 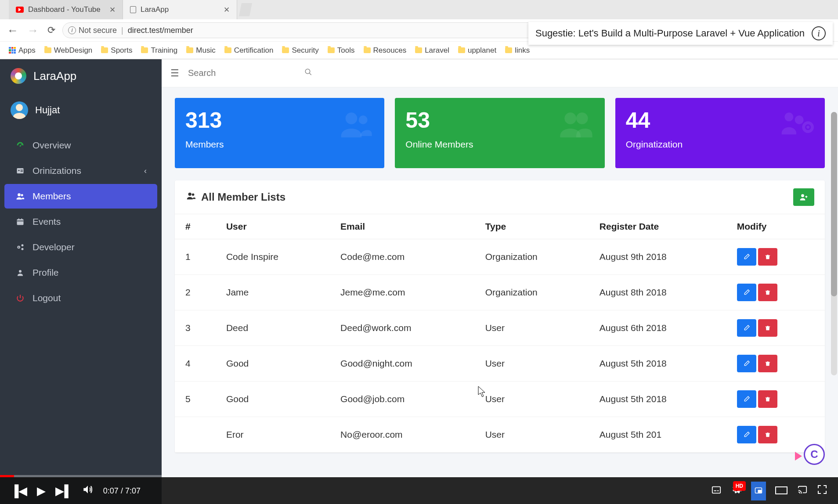 I want to click on scroll-thumb, so click(x=834, y=204).